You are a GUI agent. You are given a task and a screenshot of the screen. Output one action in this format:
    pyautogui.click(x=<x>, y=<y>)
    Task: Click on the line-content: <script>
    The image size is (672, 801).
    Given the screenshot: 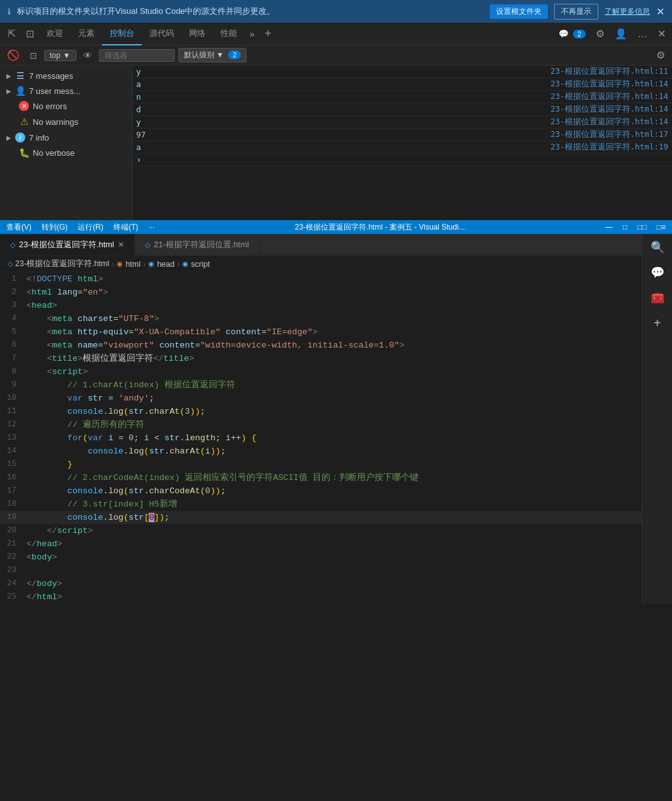 What is the action you would take?
    pyautogui.click(x=334, y=372)
    